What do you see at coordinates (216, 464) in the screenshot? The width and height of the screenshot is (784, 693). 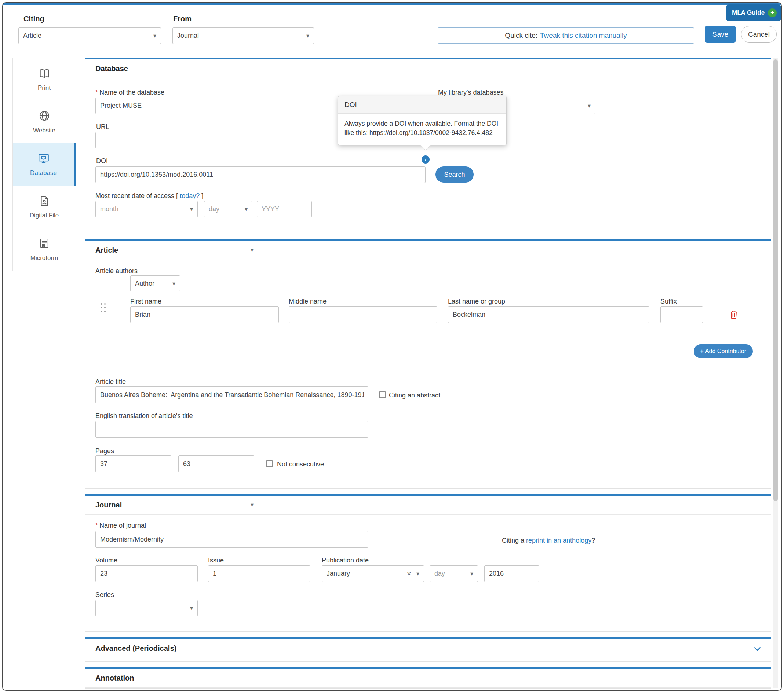 I see `page-end-input` at bounding box center [216, 464].